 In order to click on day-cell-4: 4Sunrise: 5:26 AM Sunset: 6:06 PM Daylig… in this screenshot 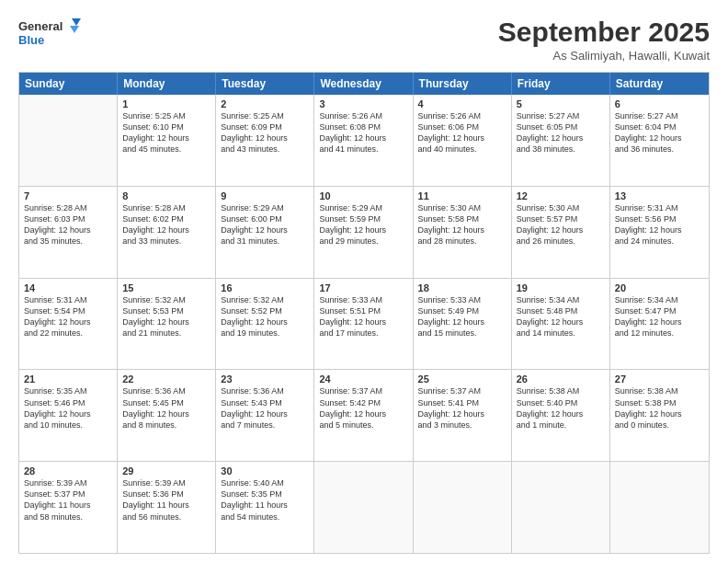, I will do `click(463, 140)`.